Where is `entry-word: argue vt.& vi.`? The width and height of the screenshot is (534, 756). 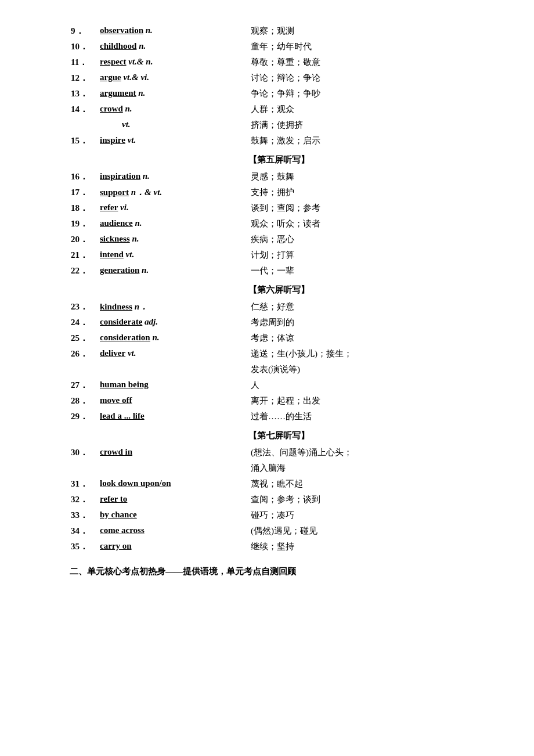 entry-word: argue vt.& vi. is located at coordinates (174, 78).